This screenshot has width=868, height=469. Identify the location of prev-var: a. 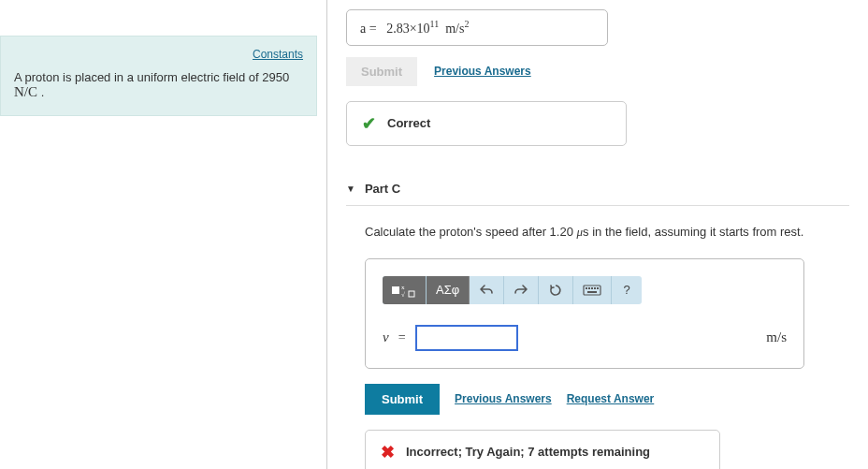
(363, 28).